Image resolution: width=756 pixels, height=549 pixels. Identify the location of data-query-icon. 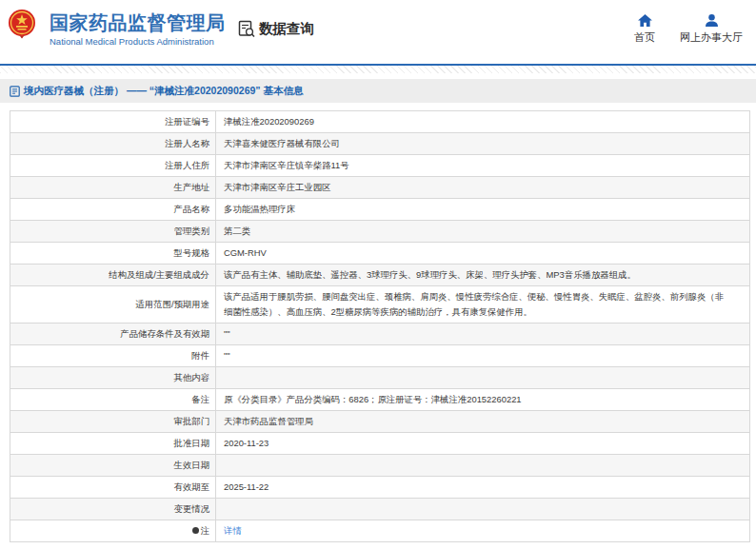
(247, 29).